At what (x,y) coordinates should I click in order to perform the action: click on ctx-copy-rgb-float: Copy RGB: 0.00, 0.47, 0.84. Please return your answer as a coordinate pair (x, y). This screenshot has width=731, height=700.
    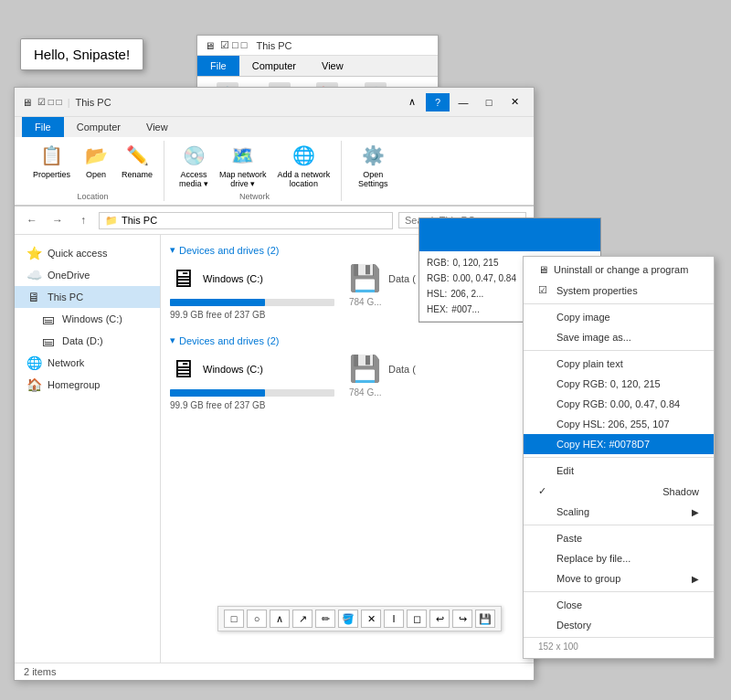
    Looking at the image, I should click on (619, 404).